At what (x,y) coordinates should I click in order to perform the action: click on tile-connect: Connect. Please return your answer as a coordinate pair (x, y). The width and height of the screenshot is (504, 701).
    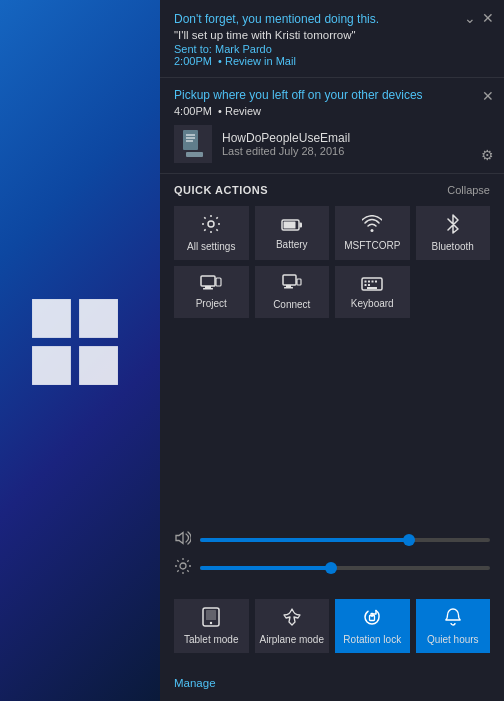
    Looking at the image, I should click on (292, 292).